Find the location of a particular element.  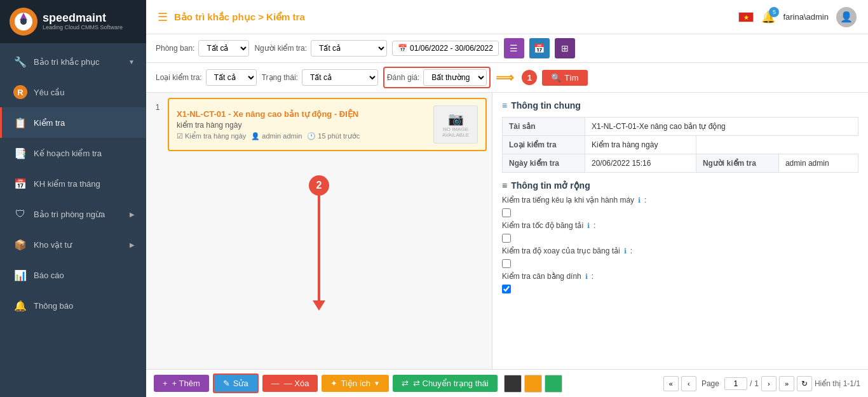

bell-button: 🔔 5 is located at coordinates (768, 17).